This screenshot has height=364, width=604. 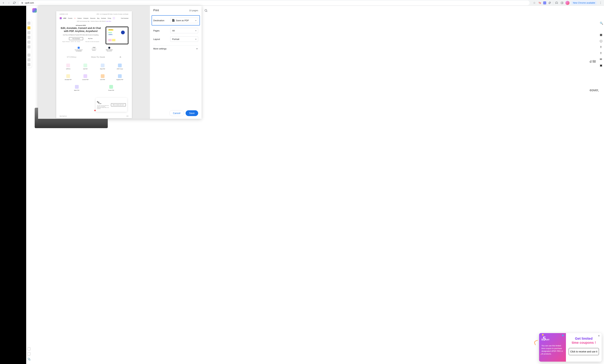 I want to click on pages-row: Pages All, so click(x=176, y=31).